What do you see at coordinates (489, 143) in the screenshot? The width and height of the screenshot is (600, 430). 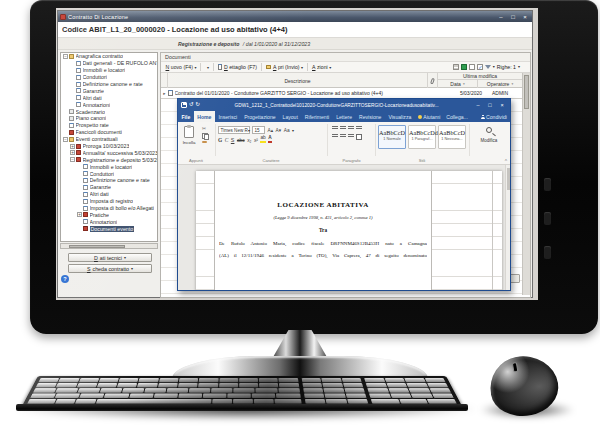 I see `editing-group: Modifica` at bounding box center [489, 143].